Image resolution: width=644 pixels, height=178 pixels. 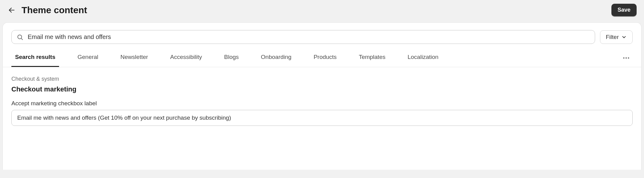 I want to click on tab-general: General, so click(x=88, y=58).